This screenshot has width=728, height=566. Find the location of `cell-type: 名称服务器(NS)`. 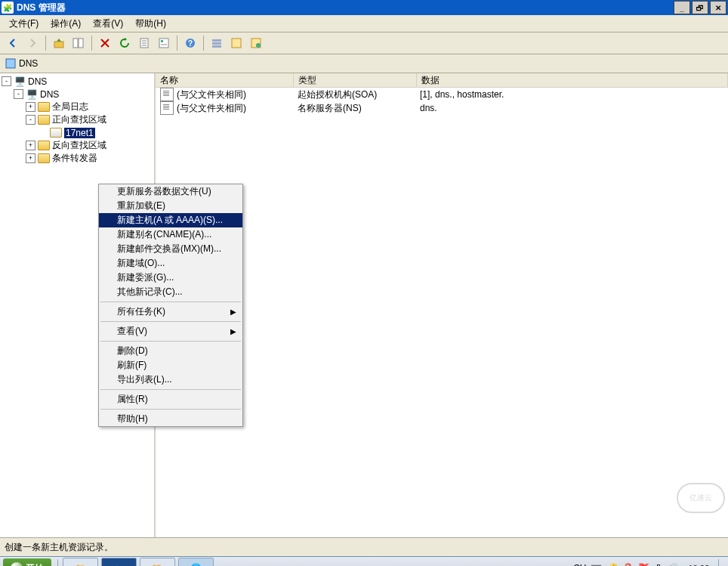

cell-type: 名称服务器(NS) is located at coordinates (329, 109).